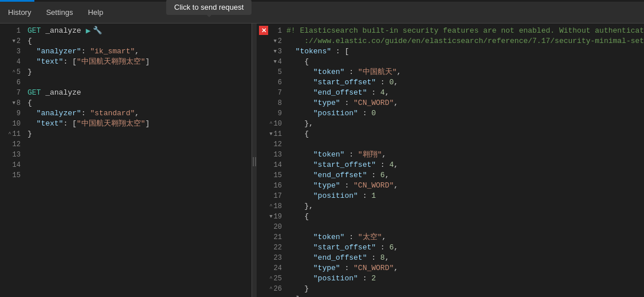 The height and width of the screenshot is (297, 644). Describe the element at coordinates (45, 124) in the screenshot. I see `key-text-2: "text"` at that location.